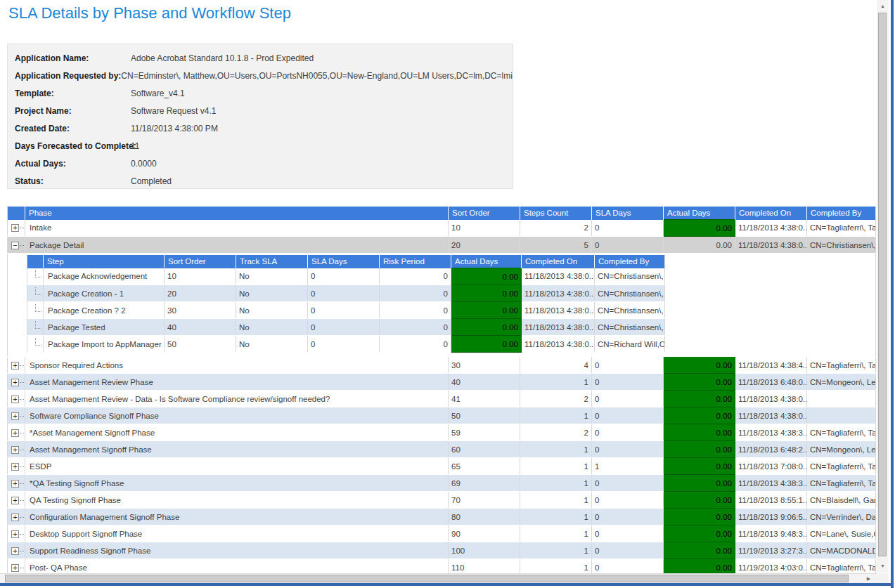  Describe the element at coordinates (442, 450) in the screenshot. I see `phase-row: +Asset Management Signoff Phase60100.001…` at that location.